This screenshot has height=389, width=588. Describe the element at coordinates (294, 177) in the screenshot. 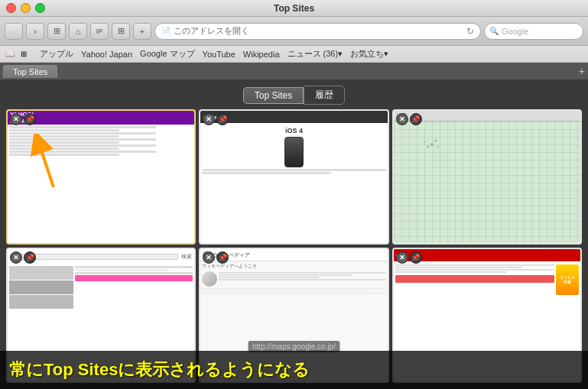

I see `site-thumb-apple: ✕ 📌 apple iOS 4` at that location.